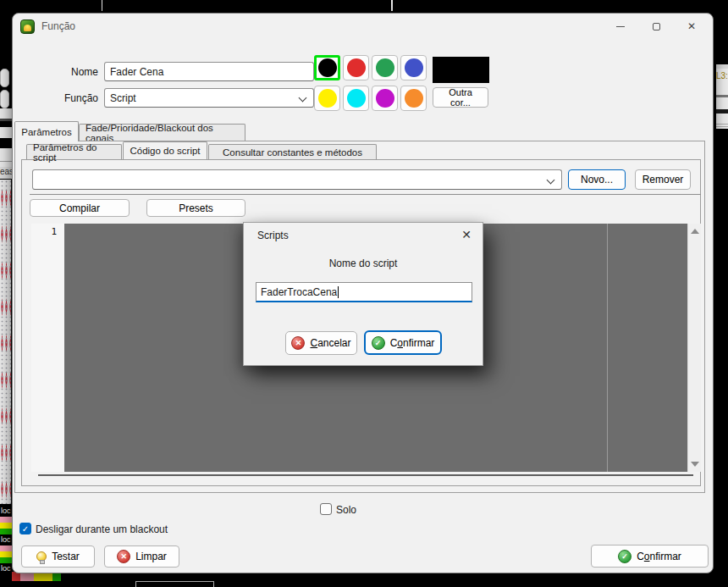 The image size is (728, 587). Describe the element at coordinates (620, 26) in the screenshot. I see `minimize-button` at that location.